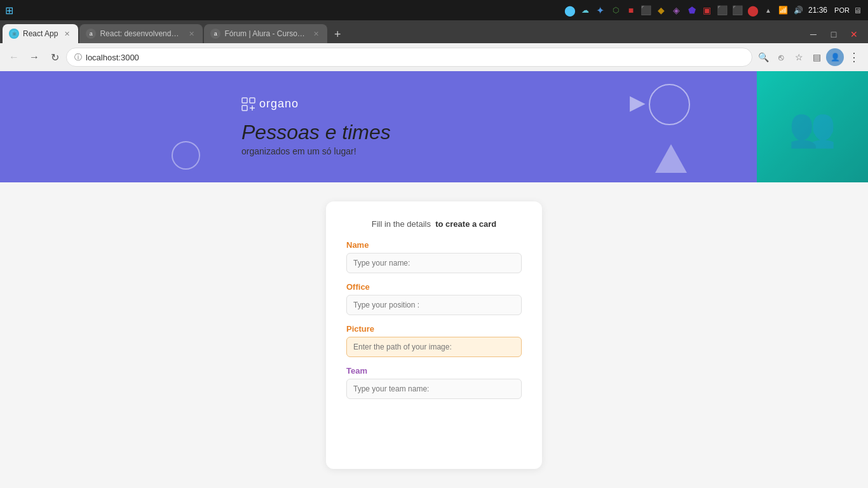 This screenshot has height=488, width=868. What do you see at coordinates (768, 10) in the screenshot?
I see `chevron-icon: ▲` at bounding box center [768, 10].